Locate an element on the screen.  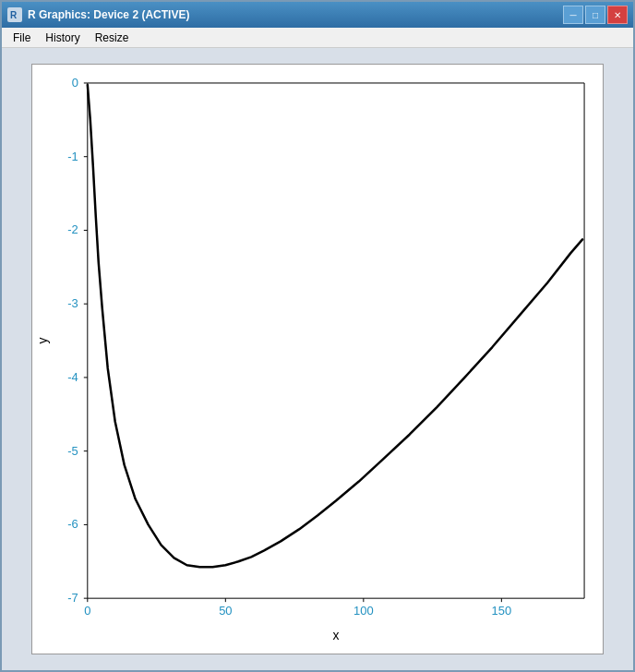
svg-text: 100 is located at coordinates (364, 611).